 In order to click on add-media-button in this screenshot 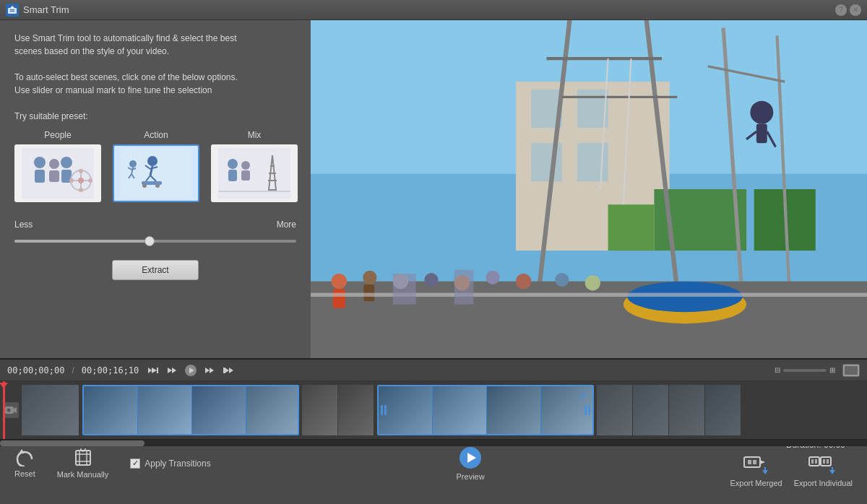, I will do `click(11, 410)`.